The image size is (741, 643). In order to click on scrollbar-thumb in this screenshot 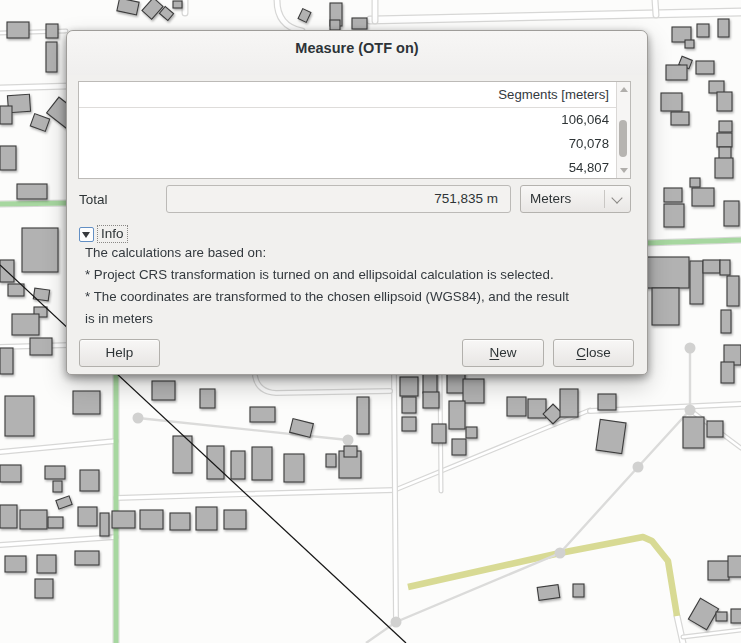, I will do `click(623, 138)`.